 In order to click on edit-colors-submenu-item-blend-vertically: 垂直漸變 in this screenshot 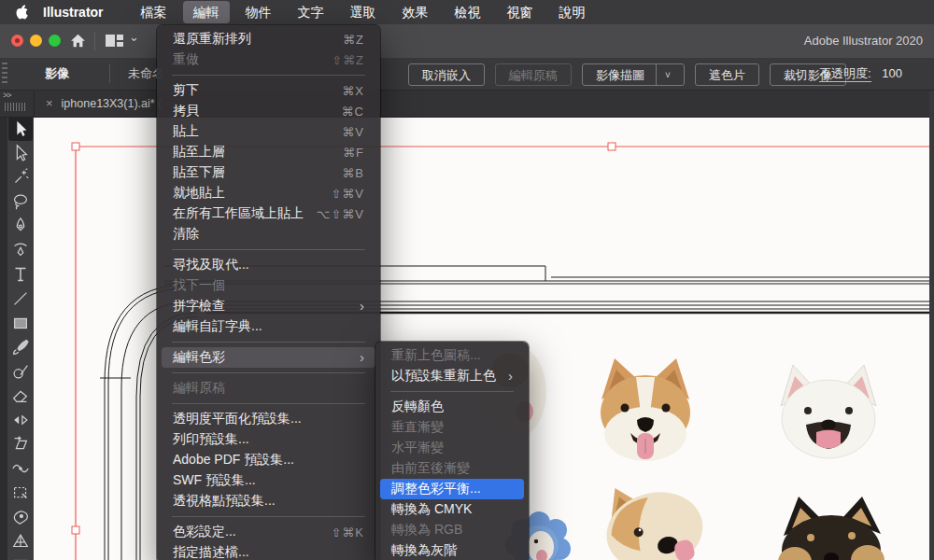, I will do `click(452, 427)`.